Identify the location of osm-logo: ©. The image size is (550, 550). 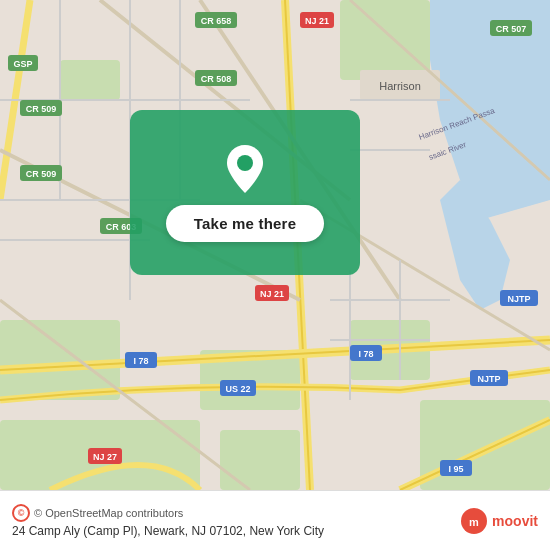
(21, 513).